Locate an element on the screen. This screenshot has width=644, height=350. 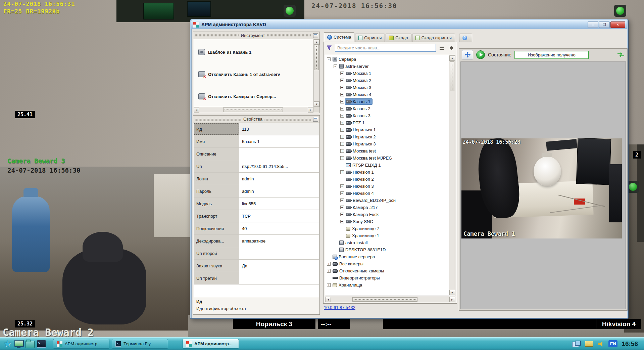
tree-item: Москва 1 is located at coordinates (387, 73).